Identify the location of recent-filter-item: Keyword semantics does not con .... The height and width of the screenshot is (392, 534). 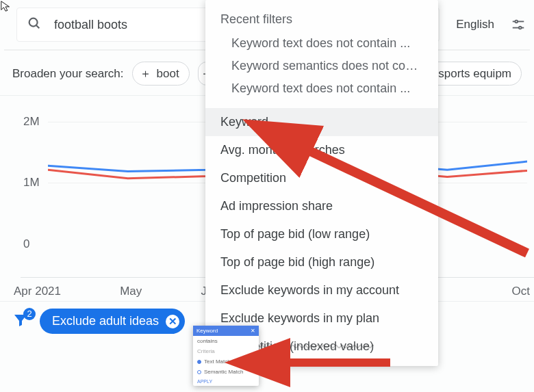
(322, 66).